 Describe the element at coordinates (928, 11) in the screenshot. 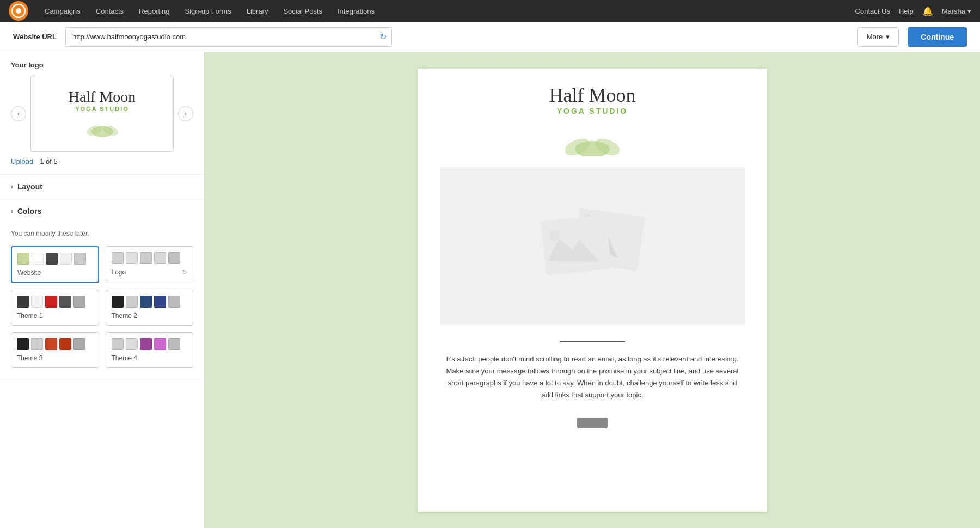

I see `bell-icon: 🔔` at that location.